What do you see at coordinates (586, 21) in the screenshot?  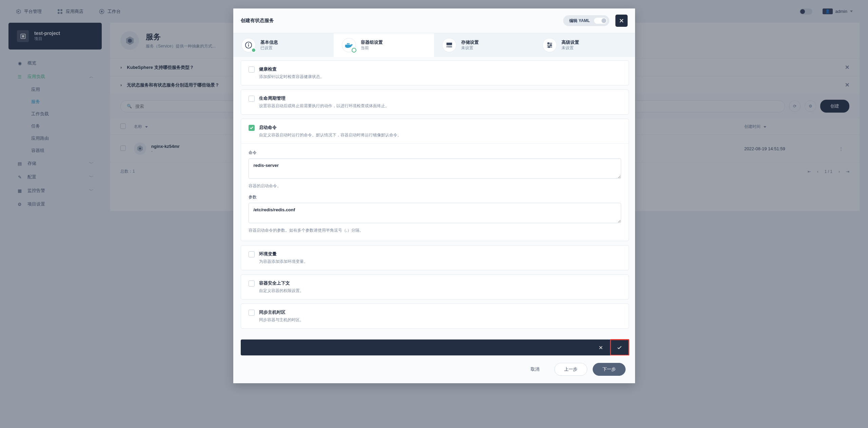 I see `yaml-toggle: 编辑 YAML` at bounding box center [586, 21].